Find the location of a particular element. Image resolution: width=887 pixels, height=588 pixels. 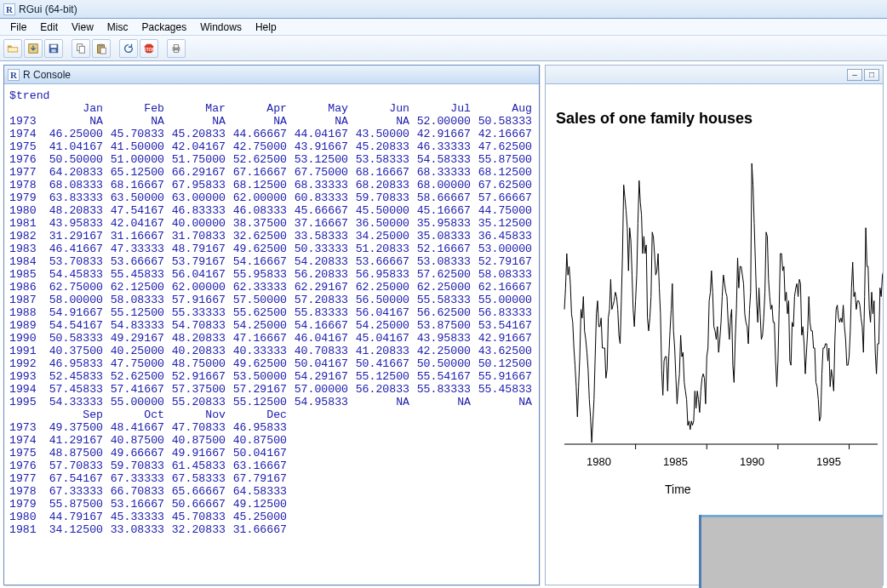

menu-file: File is located at coordinates (19, 27).